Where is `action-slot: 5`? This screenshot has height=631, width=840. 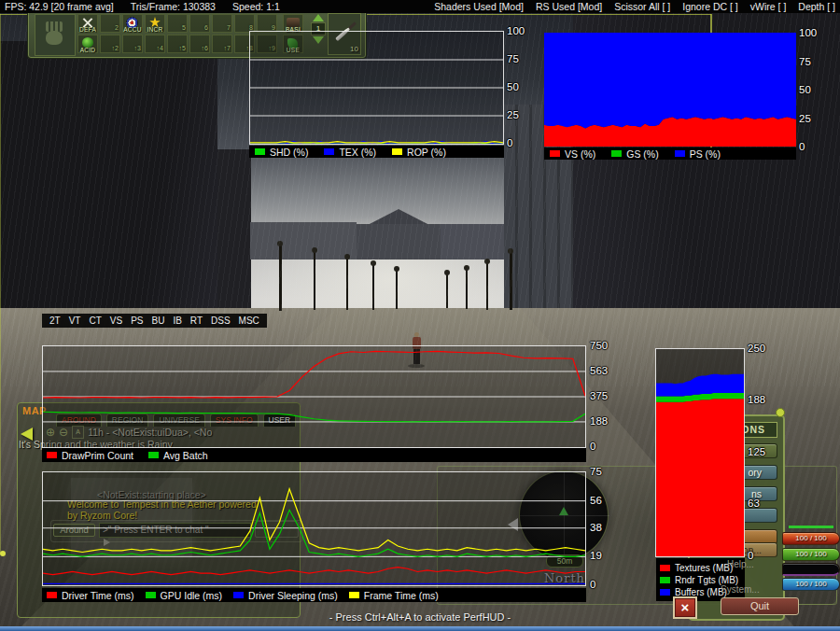 action-slot: 5 is located at coordinates (177, 23).